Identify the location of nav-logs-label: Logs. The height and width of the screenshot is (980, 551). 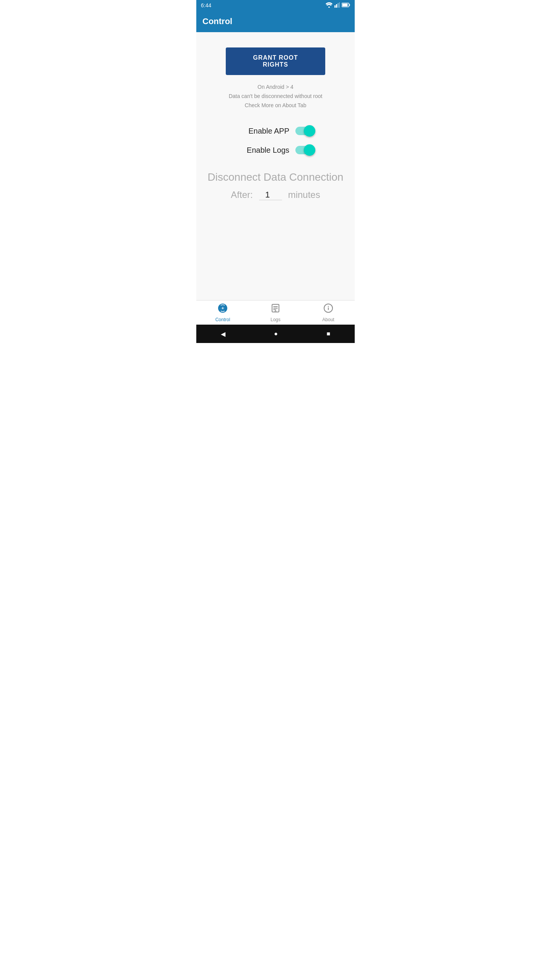
(276, 320).